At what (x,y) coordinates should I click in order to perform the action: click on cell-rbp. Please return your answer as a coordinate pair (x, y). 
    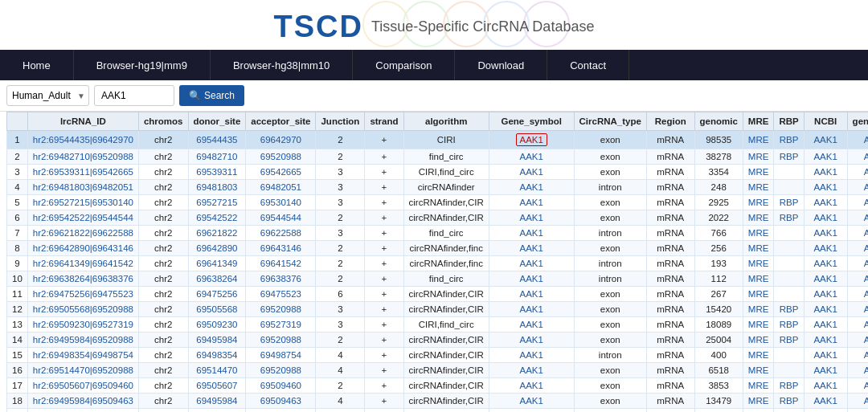
    Looking at the image, I should click on (789, 172).